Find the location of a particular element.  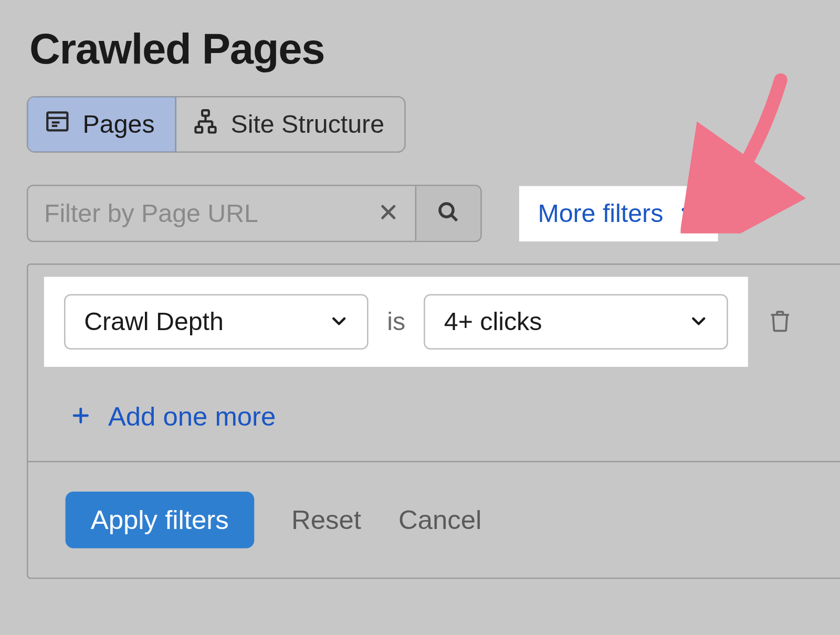

tab-pages-label: Pages is located at coordinates (119, 125).